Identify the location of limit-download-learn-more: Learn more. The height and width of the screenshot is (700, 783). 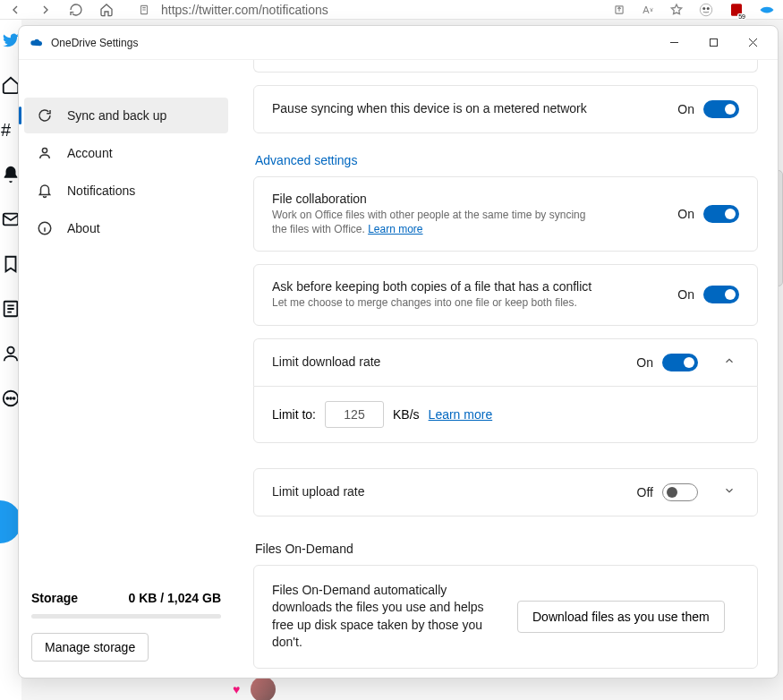
(461, 414).